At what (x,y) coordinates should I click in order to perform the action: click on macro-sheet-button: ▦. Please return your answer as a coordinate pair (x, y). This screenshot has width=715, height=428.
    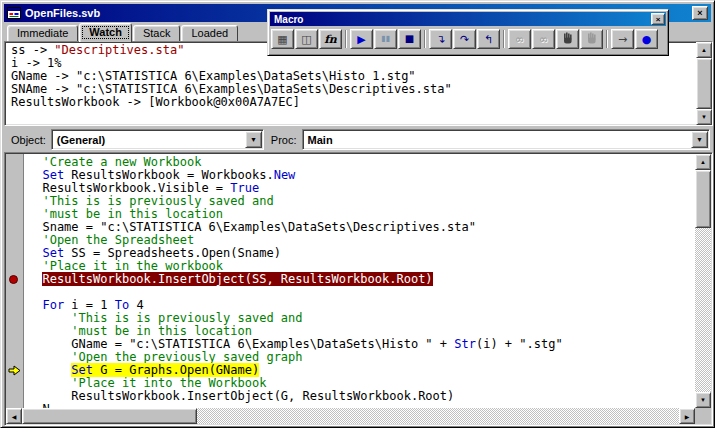
    Looking at the image, I should click on (282, 39).